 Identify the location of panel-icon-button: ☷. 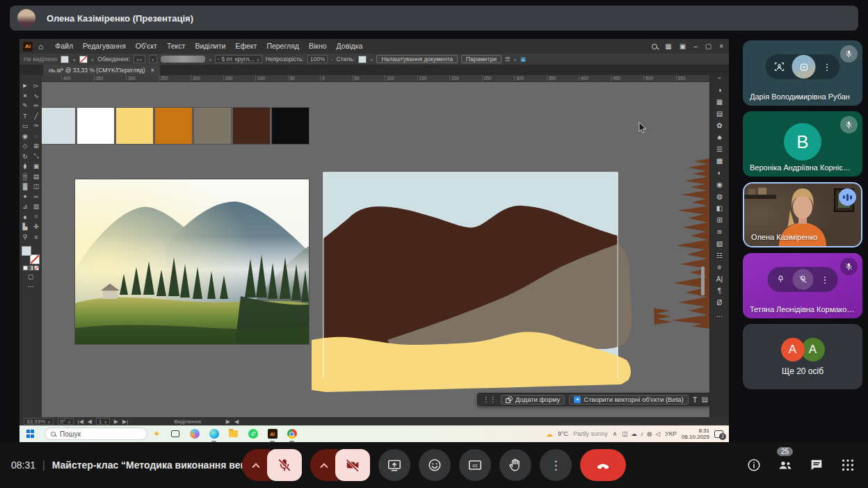
(719, 256).